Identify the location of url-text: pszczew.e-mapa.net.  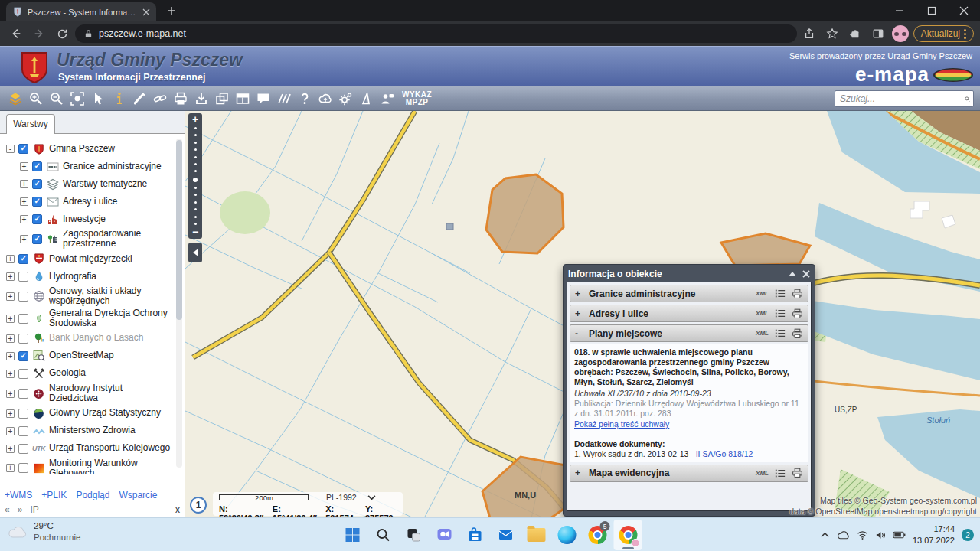
(142, 34).